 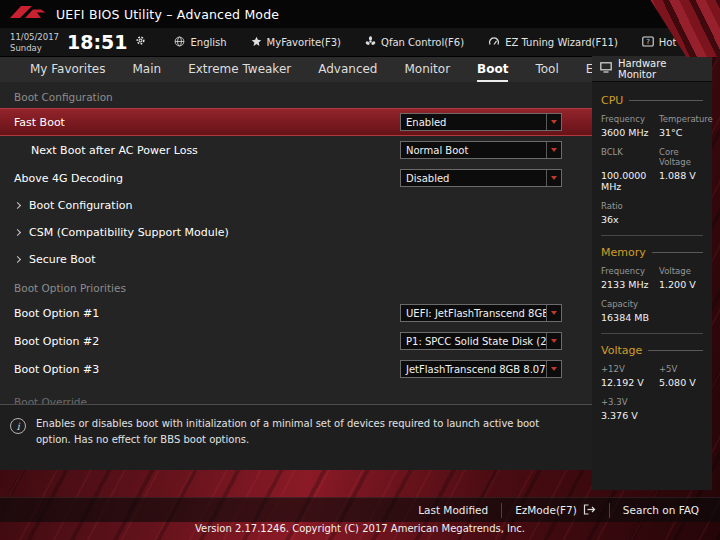 I want to click on hw-label: Ratio, so click(x=630, y=206).